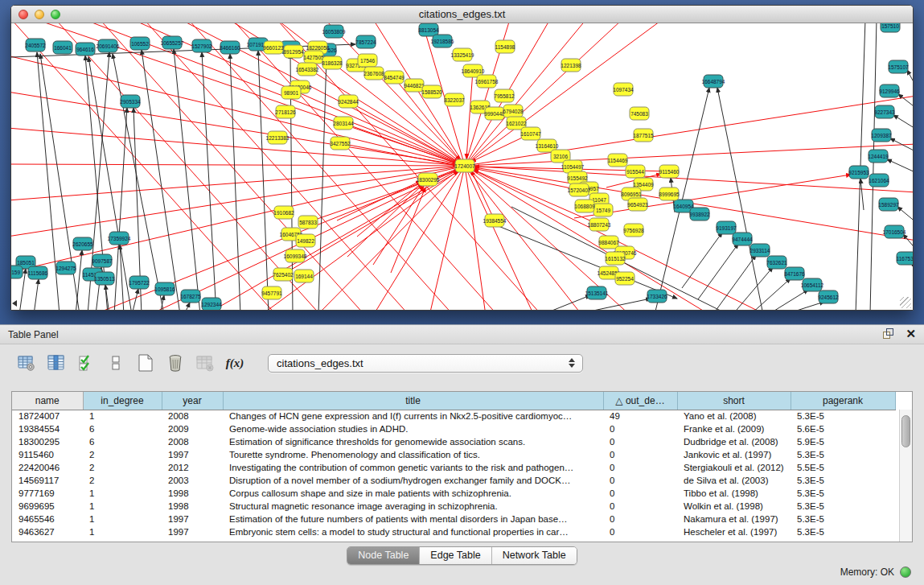 This screenshot has width=924, height=585. What do you see at coordinates (465, 166) in the screenshot?
I see `graph-node: 1724007` at bounding box center [465, 166].